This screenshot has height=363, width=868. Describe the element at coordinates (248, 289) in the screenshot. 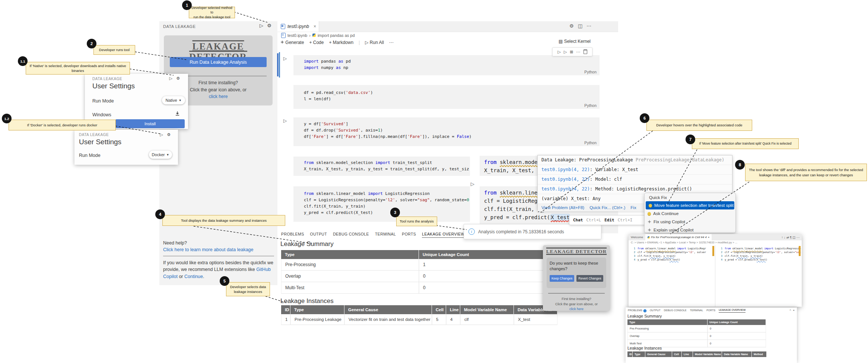

I see `callout-box-5: Developer selects data leakage instances` at that location.